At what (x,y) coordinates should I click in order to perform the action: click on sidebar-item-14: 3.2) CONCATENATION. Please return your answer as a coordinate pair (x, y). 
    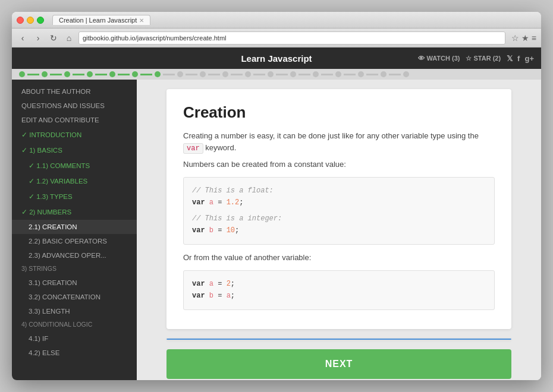
    Looking at the image, I should click on (74, 297).